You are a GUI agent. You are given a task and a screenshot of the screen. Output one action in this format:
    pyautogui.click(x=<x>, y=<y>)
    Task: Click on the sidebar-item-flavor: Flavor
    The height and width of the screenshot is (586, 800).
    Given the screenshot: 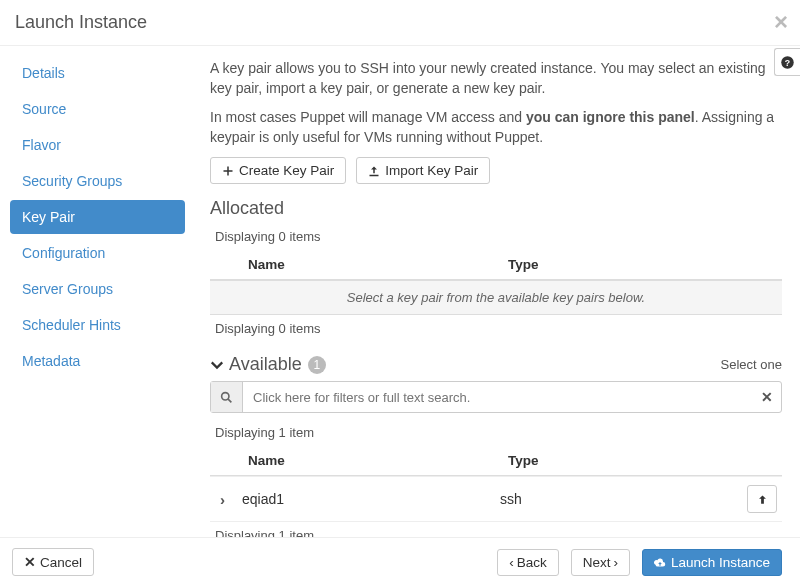 What is the action you would take?
    pyautogui.click(x=98, y=145)
    